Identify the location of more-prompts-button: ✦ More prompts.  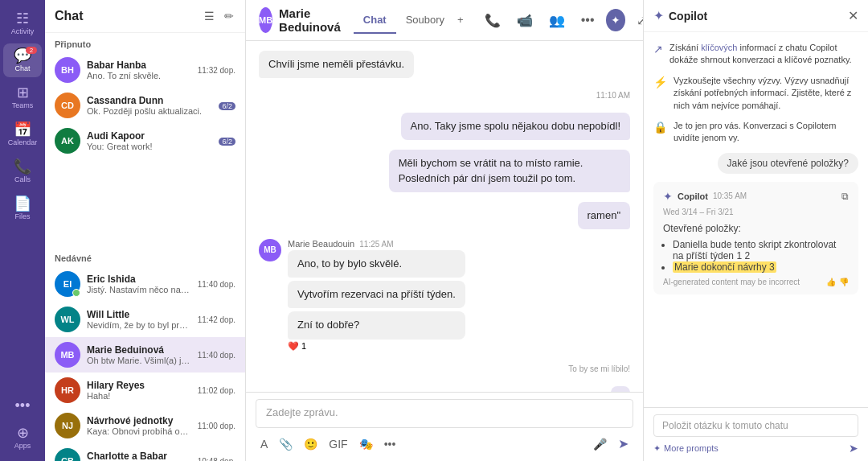
(686, 449).